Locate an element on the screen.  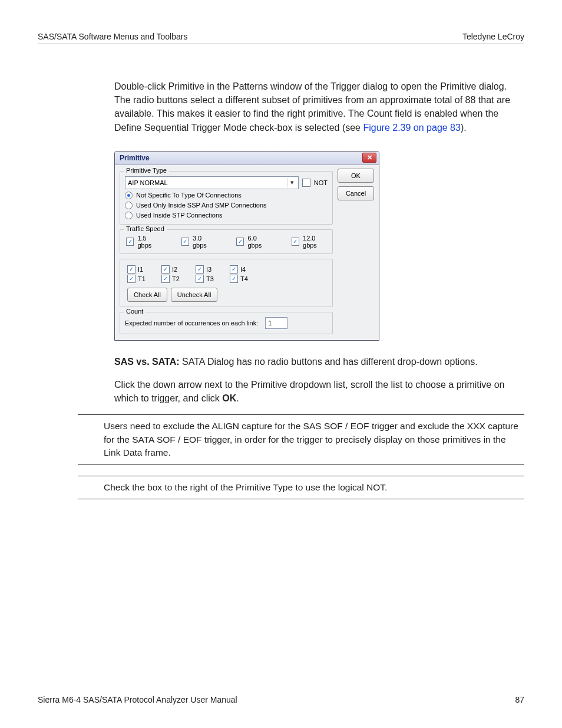
click-instr-text: Click the down arrow next to the Primiti… is located at coordinates (310, 391).